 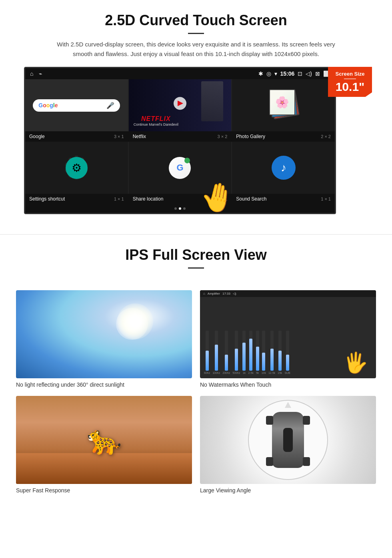 What do you see at coordinates (119, 136) in the screenshot?
I see `google-label-size: 3 × 1` at bounding box center [119, 136].